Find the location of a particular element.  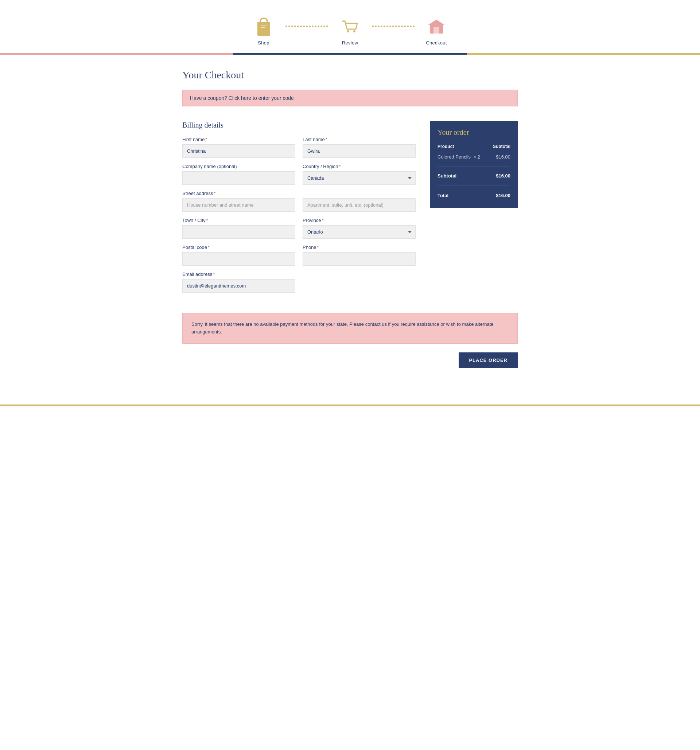

email-input is located at coordinates (239, 286).